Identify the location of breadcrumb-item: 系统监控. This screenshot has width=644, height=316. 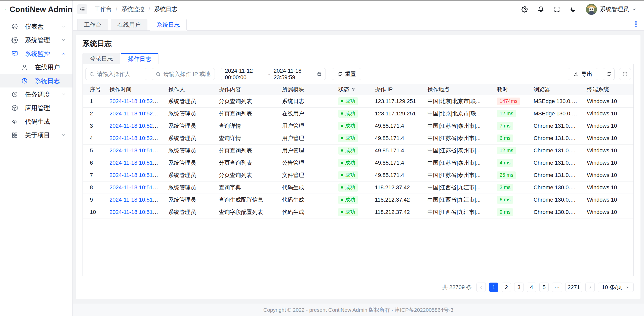
(133, 9).